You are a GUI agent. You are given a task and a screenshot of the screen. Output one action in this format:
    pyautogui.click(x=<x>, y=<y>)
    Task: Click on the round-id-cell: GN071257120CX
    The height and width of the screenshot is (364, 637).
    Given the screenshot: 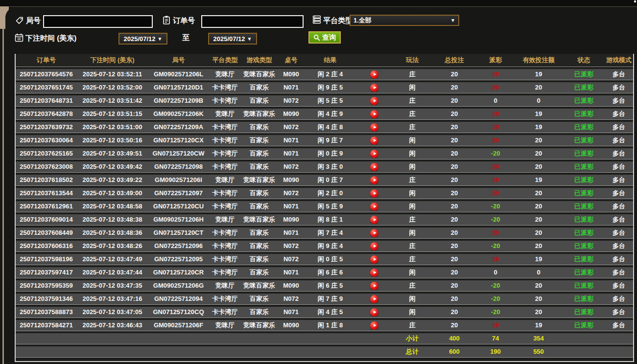 What is the action you would take?
    pyautogui.click(x=178, y=140)
    